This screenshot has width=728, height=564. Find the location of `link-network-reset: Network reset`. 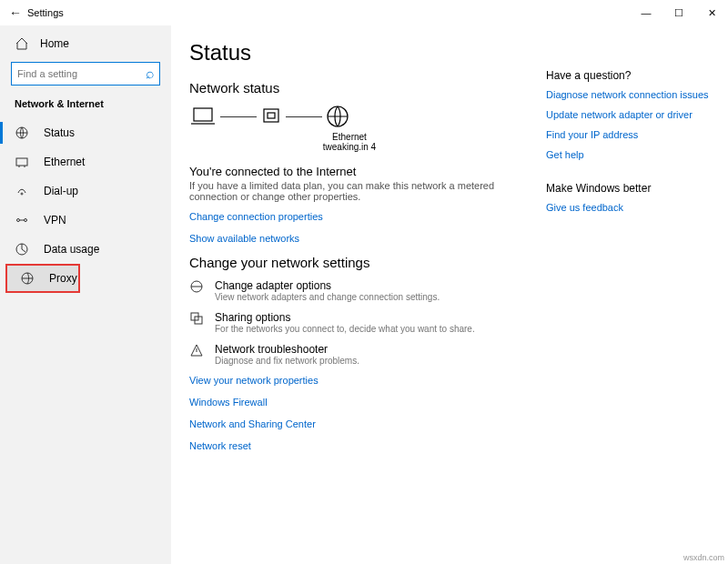

link-network-reset: Network reset is located at coordinates (349, 446).